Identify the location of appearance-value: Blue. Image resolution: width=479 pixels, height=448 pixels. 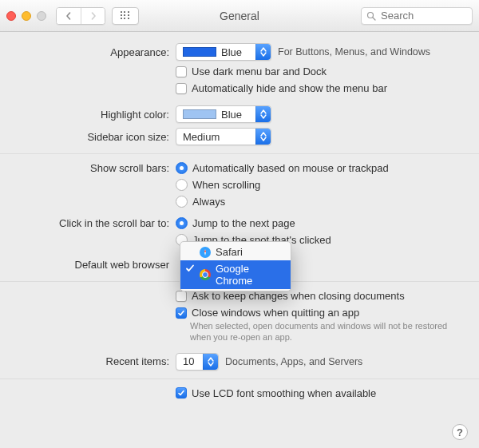
(232, 53).